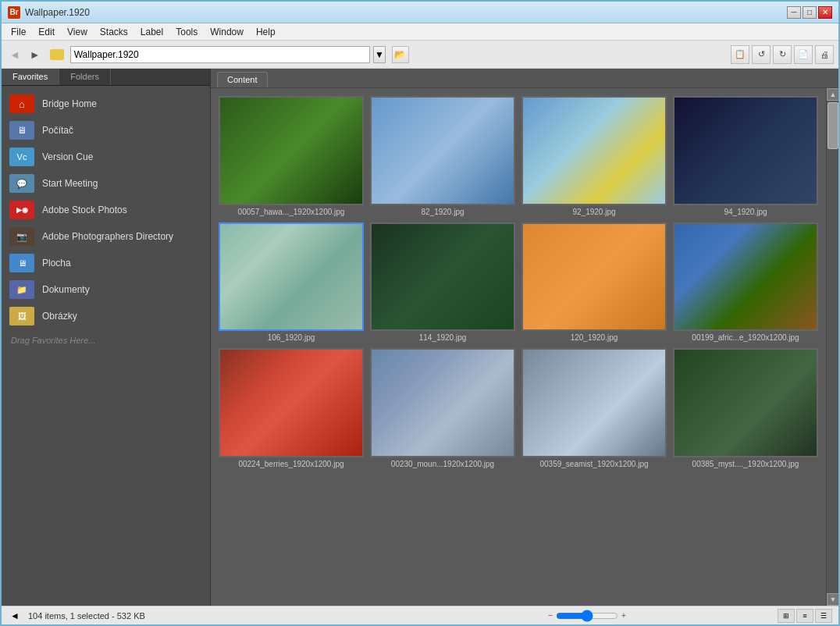  What do you see at coordinates (824, 616) in the screenshot?
I see `view-detail-button: ☰` at bounding box center [824, 616].